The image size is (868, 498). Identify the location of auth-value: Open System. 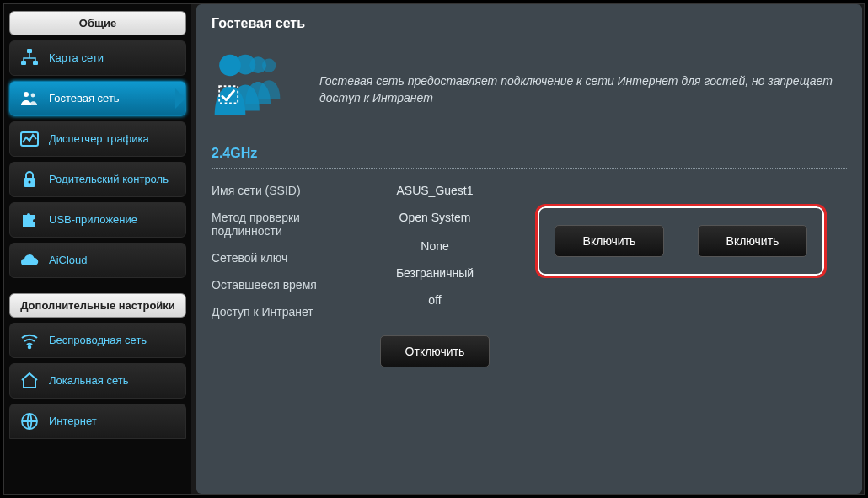
(435, 224).